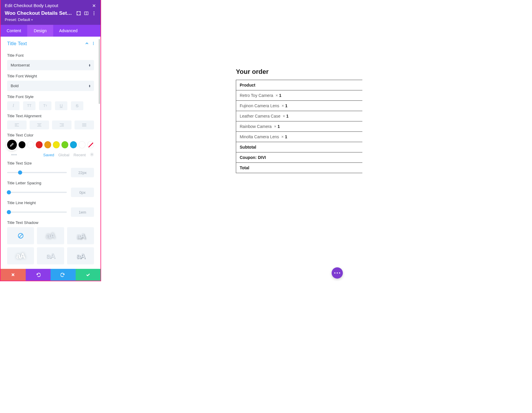  Describe the element at coordinates (51, 97) in the screenshot. I see `label-font-style: Title Font Style` at that location.